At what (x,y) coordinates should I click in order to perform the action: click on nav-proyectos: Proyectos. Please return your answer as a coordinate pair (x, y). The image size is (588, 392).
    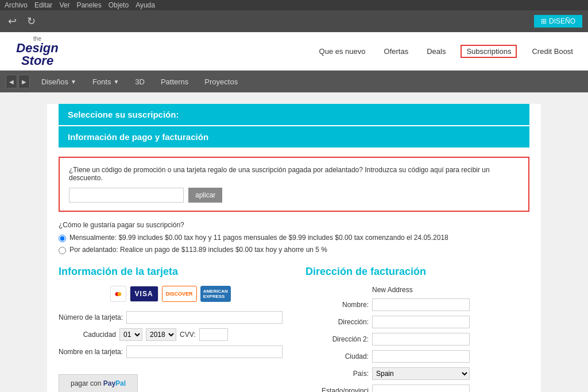
    Looking at the image, I should click on (221, 81).